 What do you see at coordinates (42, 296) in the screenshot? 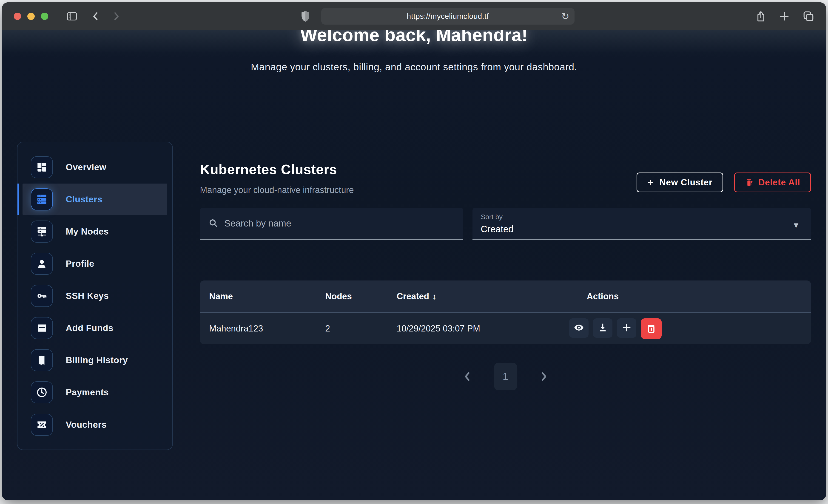
I see `key-icon` at bounding box center [42, 296].